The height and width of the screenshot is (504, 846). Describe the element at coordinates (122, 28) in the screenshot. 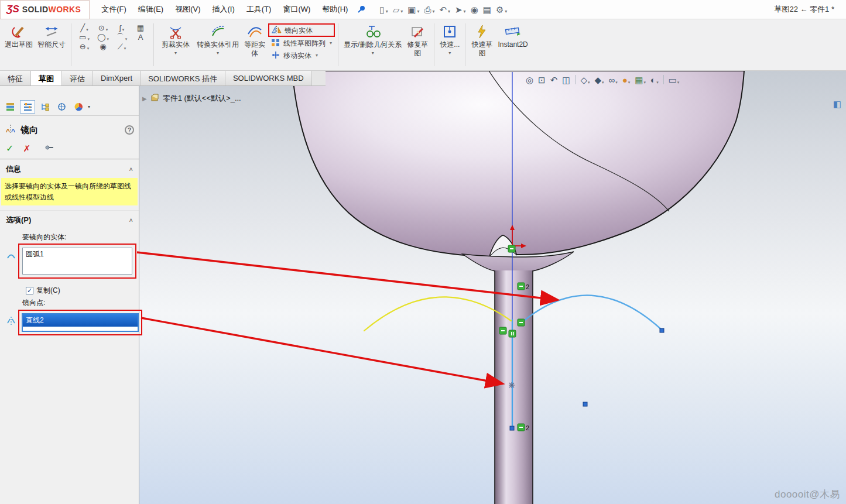

I see `spline-tool-icon: ʃ▾` at that location.